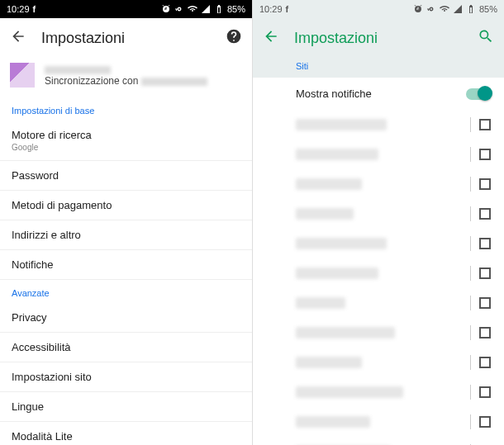 Image resolution: width=504 pixels, height=445 pixels. I want to click on help-icon, so click(234, 38).